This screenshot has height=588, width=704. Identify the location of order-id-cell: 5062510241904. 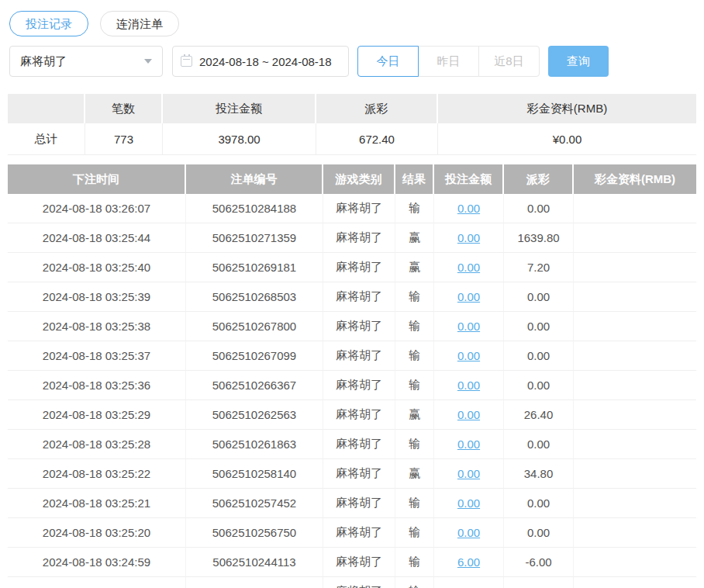
(254, 583).